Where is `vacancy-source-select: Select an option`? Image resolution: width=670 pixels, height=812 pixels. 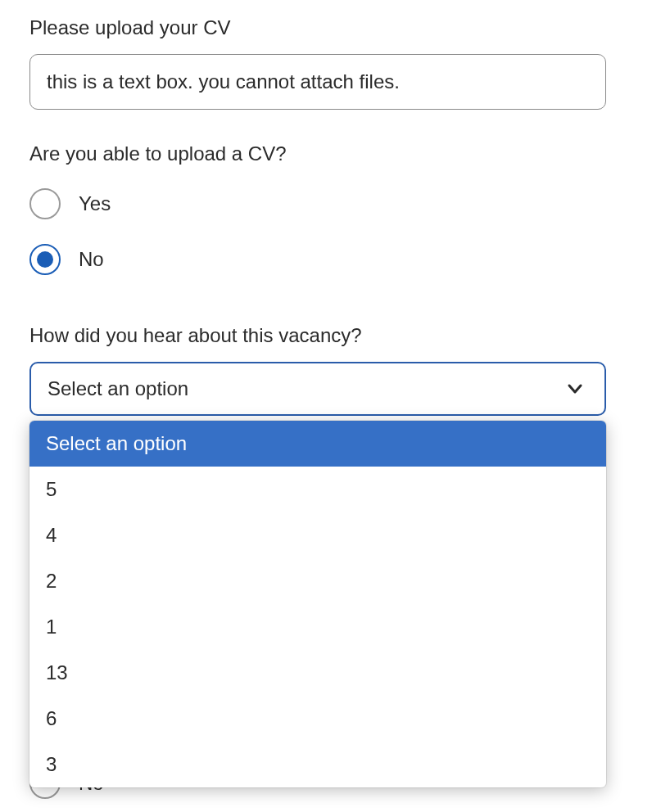
vacancy-source-select: Select an option is located at coordinates (318, 389).